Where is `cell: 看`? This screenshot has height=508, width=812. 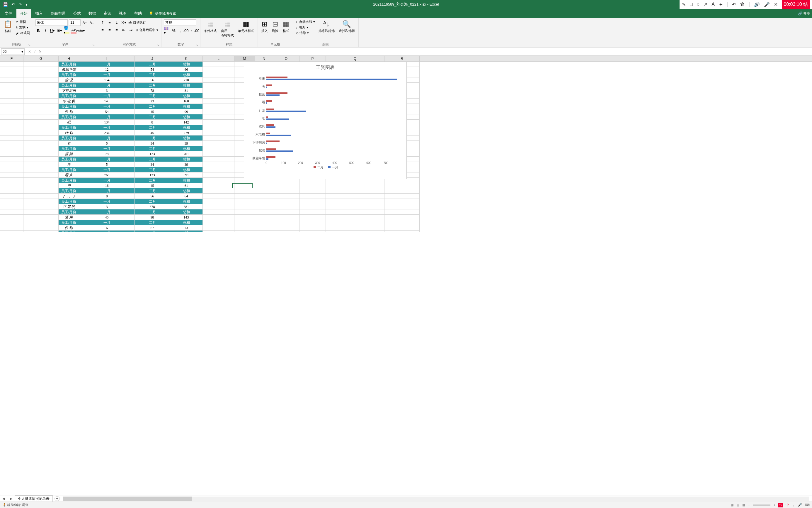 cell: 看 is located at coordinates (69, 143).